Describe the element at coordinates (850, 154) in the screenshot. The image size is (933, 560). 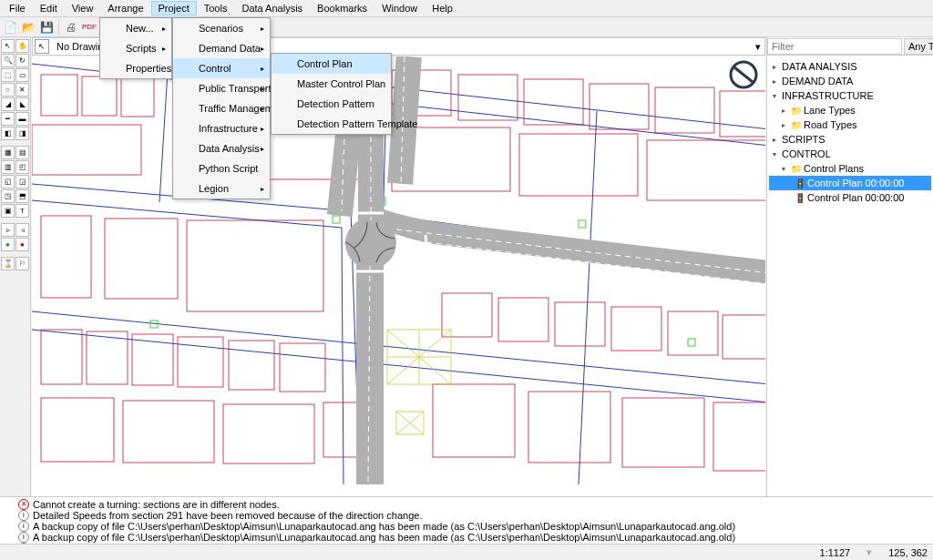
I see `tree-control: ▾CONTROL` at that location.